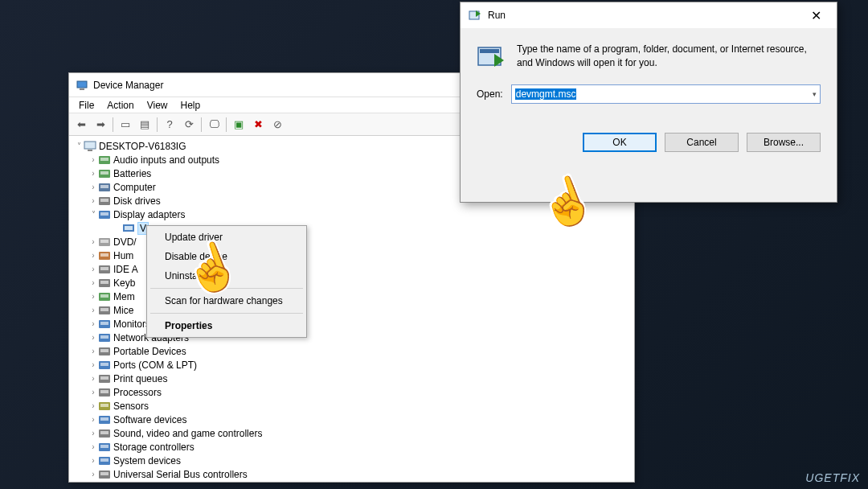 This screenshot has height=489, width=868. What do you see at coordinates (227, 237) in the screenshot?
I see `ctx-update-driver: Update driver` at bounding box center [227, 237].